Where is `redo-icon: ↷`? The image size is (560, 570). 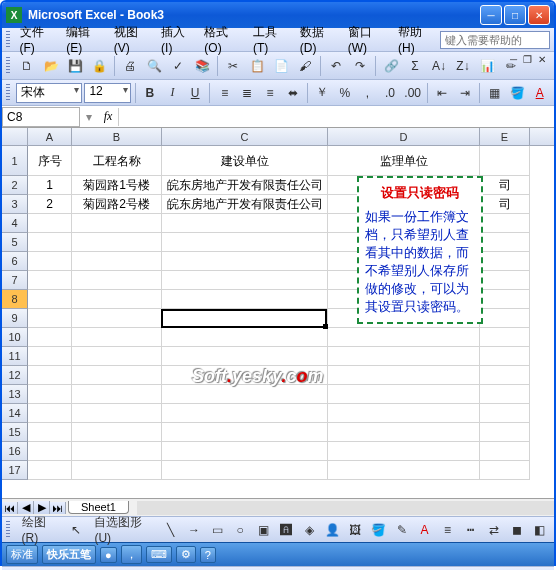 redo-icon: ↷ is located at coordinates (360, 66).